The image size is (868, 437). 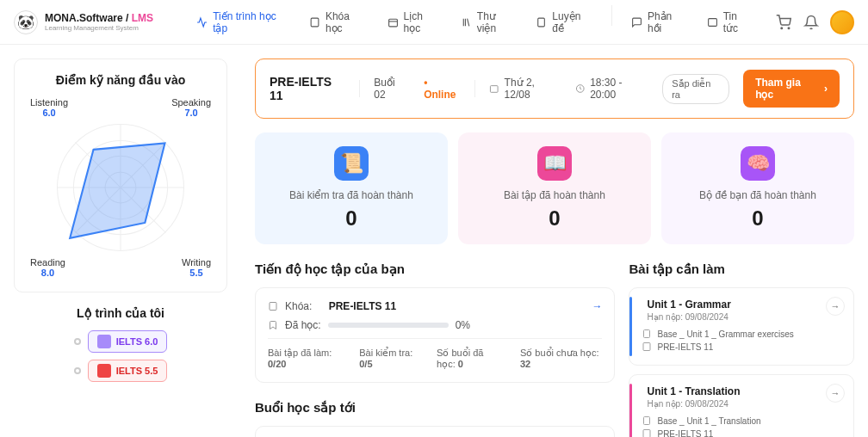 I want to click on stat-tests: 📜Bài kiểm tra đã hoàn thành0, so click(x=351, y=188).